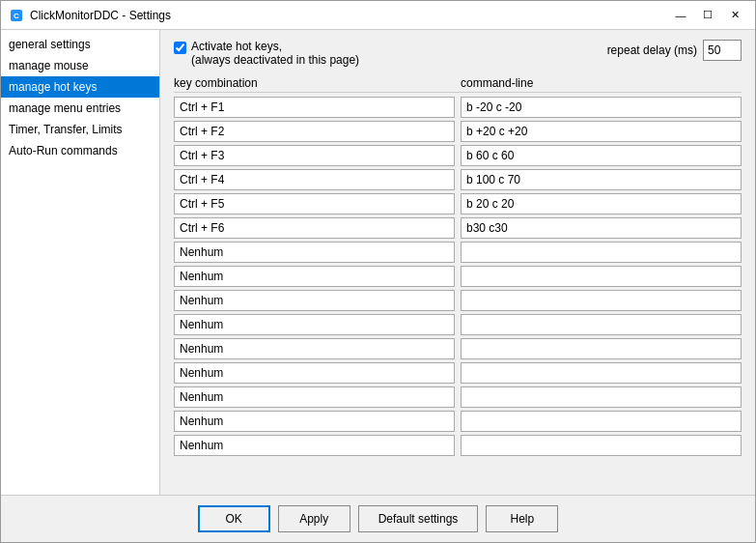  I want to click on header-row: Activate hot keys, (always deactivated i…, so click(458, 53).